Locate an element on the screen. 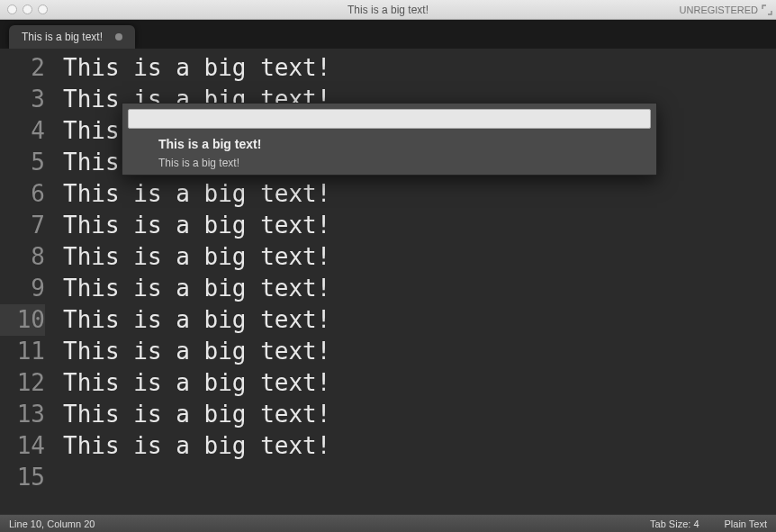 Image resolution: width=776 pixels, height=532 pixels. line-number-gutter: 23456789101112131415 is located at coordinates (27, 271).